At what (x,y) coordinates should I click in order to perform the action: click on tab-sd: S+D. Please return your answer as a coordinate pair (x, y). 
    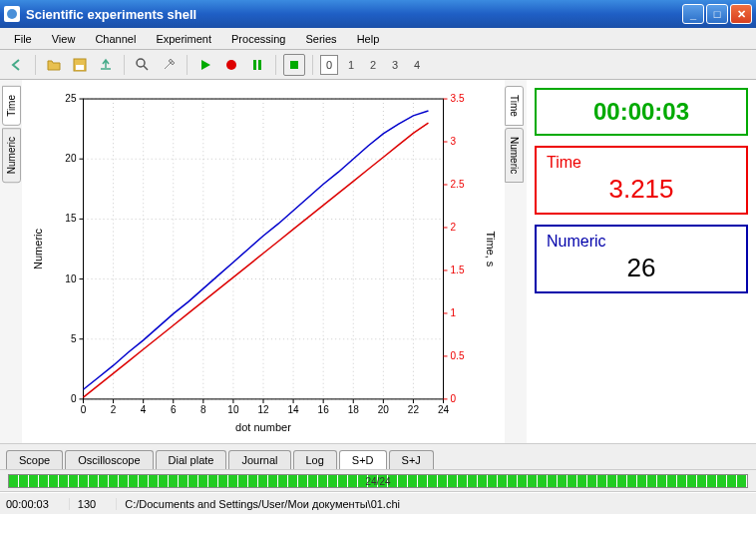
    Looking at the image, I should click on (363, 459).